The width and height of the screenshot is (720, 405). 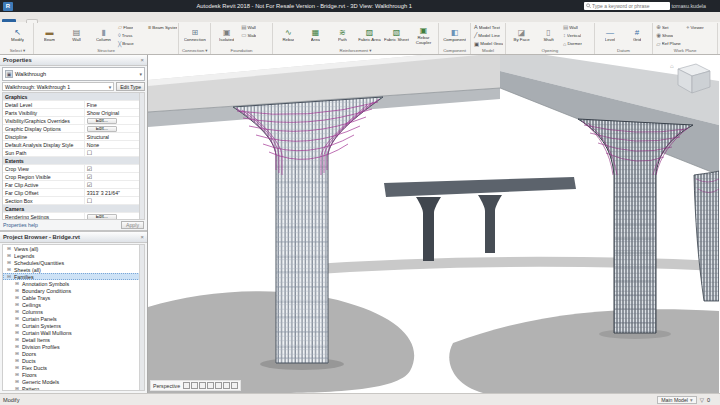 I want to click on tree-item: ⊞ Division Profiles, so click(x=74, y=346).